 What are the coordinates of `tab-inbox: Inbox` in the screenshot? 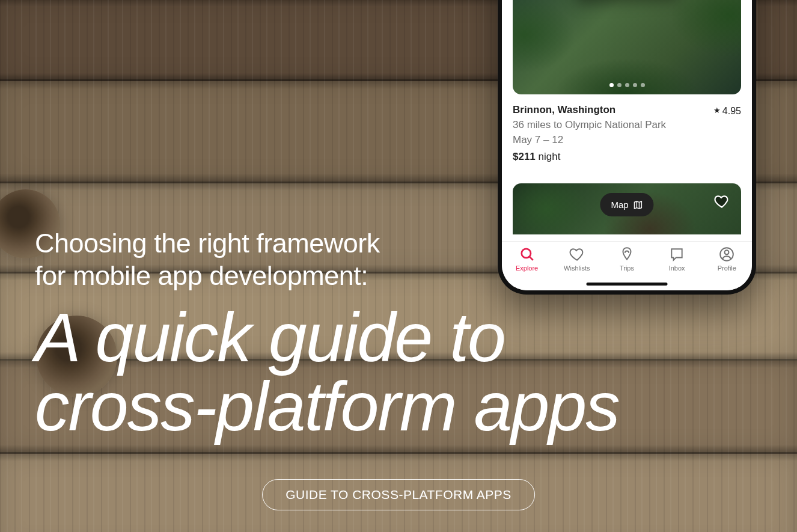 It's located at (677, 259).